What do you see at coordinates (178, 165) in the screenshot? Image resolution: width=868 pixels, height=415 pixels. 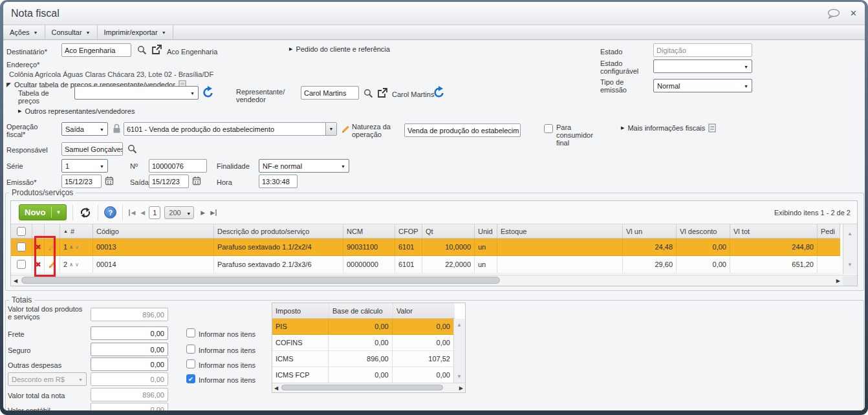 I see `numero-input: 10000076` at bounding box center [178, 165].